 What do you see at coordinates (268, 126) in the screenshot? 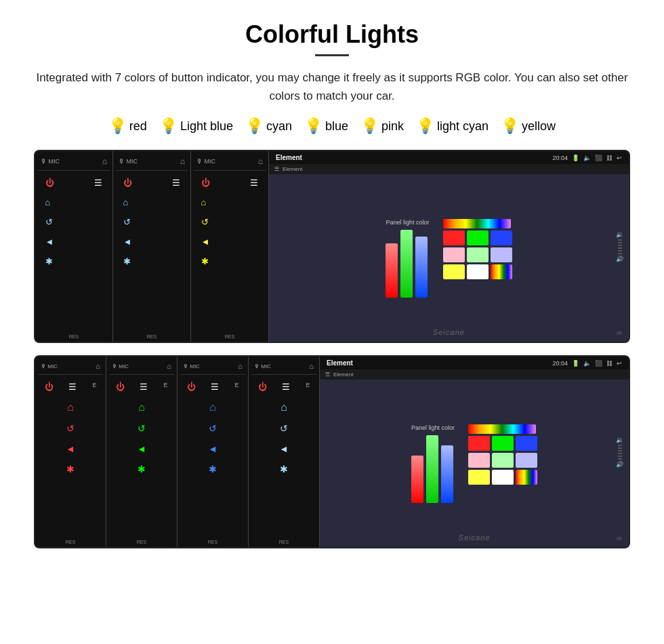
I see `color-item-cyan: 💡 cyan` at bounding box center [268, 126].